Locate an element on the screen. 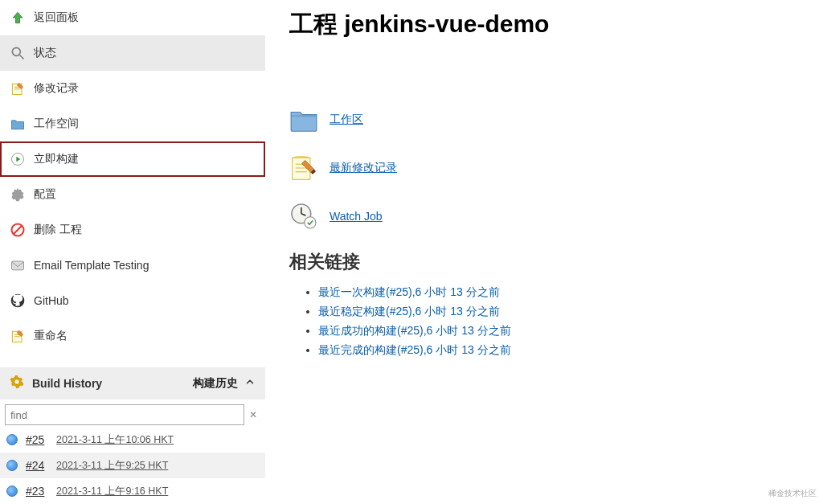 The height and width of the screenshot is (504, 823). main-link-notepad-big: 最新修改记录 is located at coordinates (544, 168).